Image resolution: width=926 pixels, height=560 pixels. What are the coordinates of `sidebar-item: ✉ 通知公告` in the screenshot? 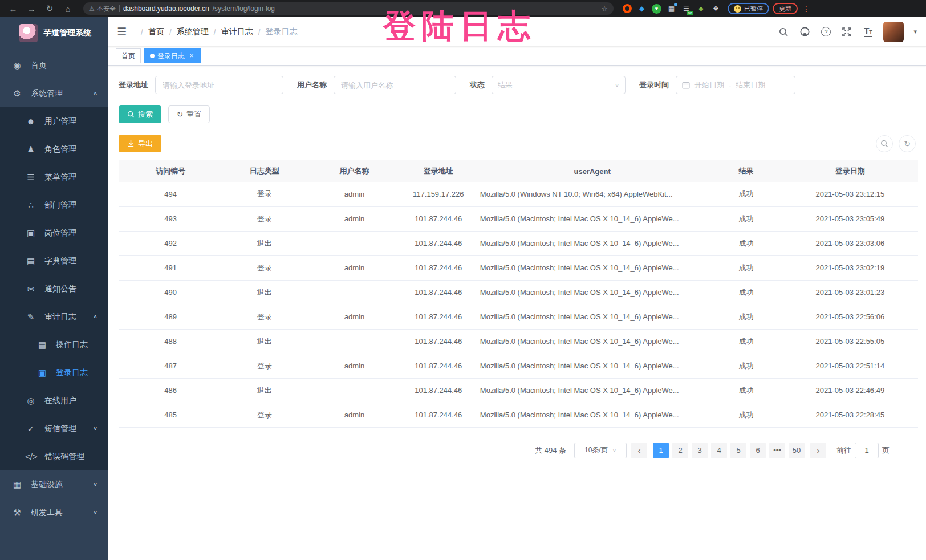 It's located at (54, 289).